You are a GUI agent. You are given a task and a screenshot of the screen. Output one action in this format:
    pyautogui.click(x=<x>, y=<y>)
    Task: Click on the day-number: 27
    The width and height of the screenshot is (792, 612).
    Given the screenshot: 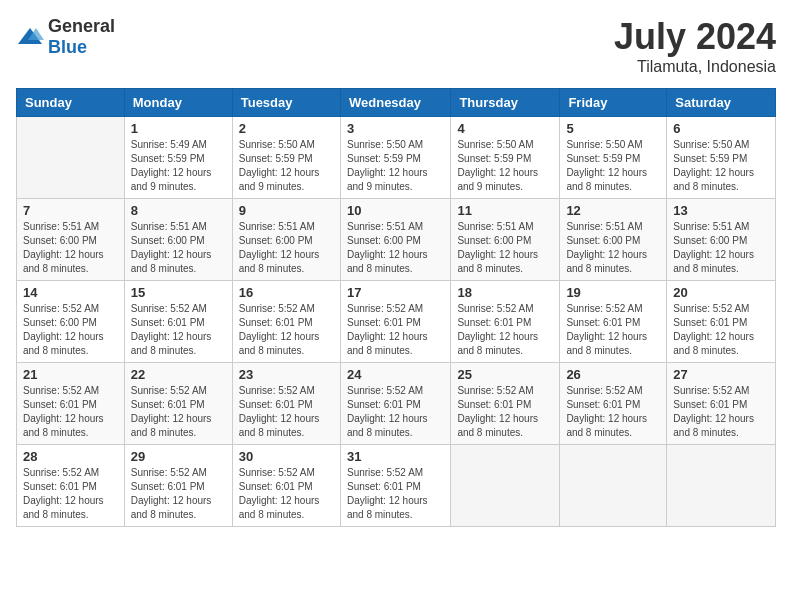 What is the action you would take?
    pyautogui.click(x=721, y=374)
    